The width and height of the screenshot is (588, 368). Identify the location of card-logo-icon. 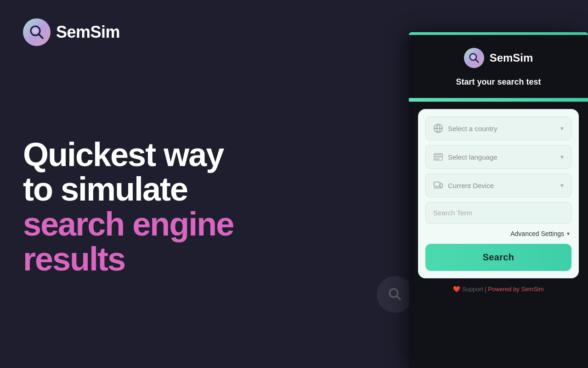
(474, 58).